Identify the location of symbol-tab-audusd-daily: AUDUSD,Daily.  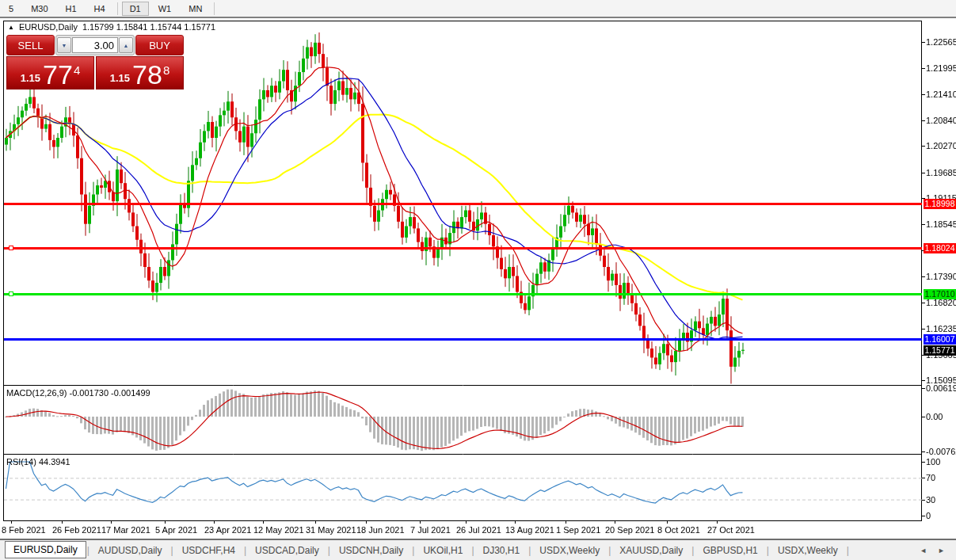
(130, 550).